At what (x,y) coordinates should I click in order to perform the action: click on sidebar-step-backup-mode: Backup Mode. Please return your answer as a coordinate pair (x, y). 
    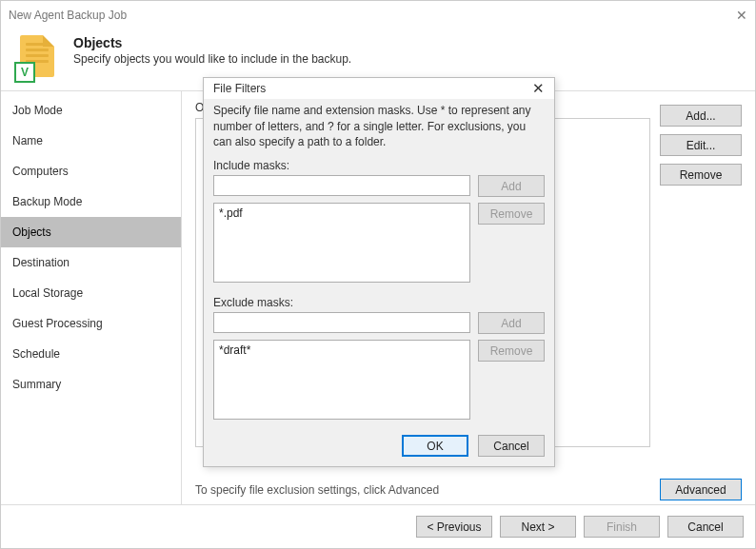
    Looking at the image, I should click on (91, 202).